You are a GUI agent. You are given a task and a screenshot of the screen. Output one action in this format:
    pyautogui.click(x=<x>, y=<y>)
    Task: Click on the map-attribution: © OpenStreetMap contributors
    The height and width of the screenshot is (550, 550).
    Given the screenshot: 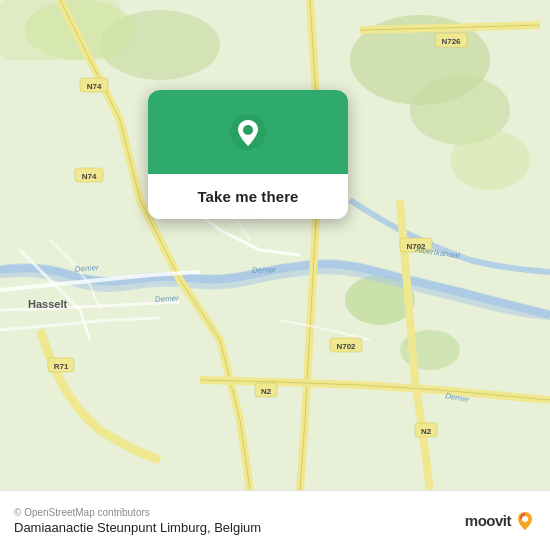 What is the action you would take?
    pyautogui.click(x=275, y=512)
    